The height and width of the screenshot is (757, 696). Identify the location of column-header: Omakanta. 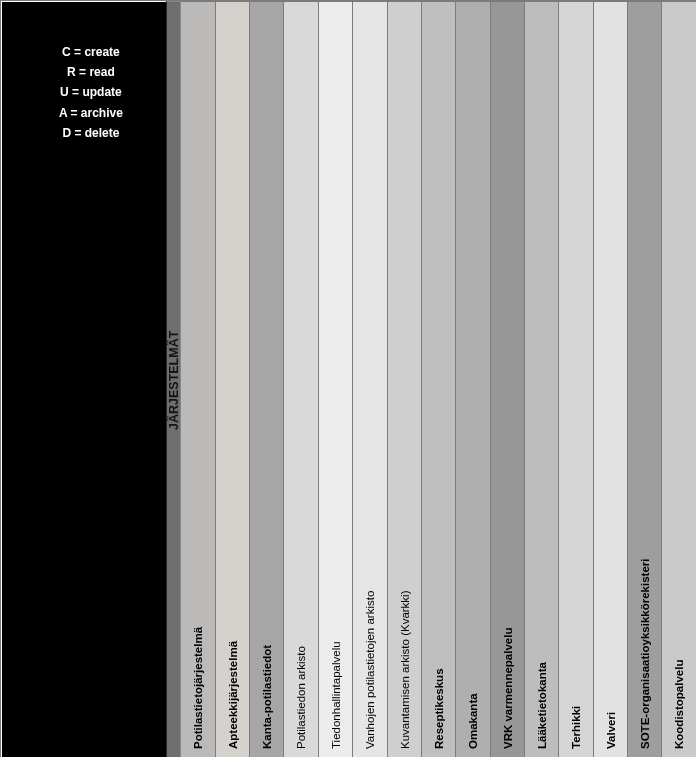
(473, 380).